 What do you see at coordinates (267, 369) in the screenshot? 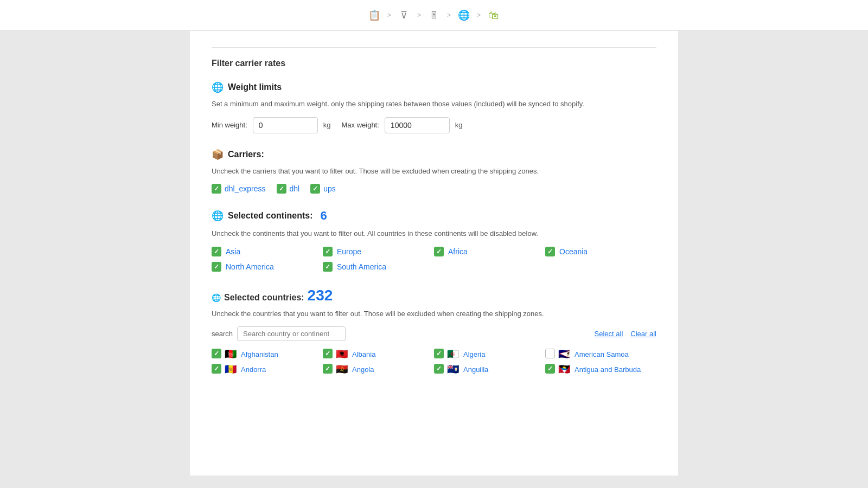
I see `list-item: 🇦🇩 Andorra` at bounding box center [267, 369].